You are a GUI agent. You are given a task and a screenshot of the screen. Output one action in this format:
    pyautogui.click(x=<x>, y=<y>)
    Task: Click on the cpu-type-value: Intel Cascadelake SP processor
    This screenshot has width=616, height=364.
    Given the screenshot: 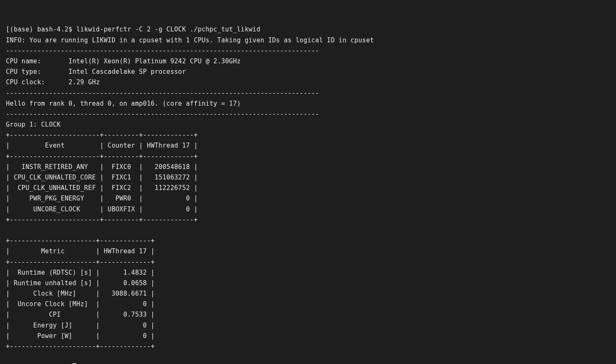 What is the action you would take?
    pyautogui.click(x=127, y=72)
    